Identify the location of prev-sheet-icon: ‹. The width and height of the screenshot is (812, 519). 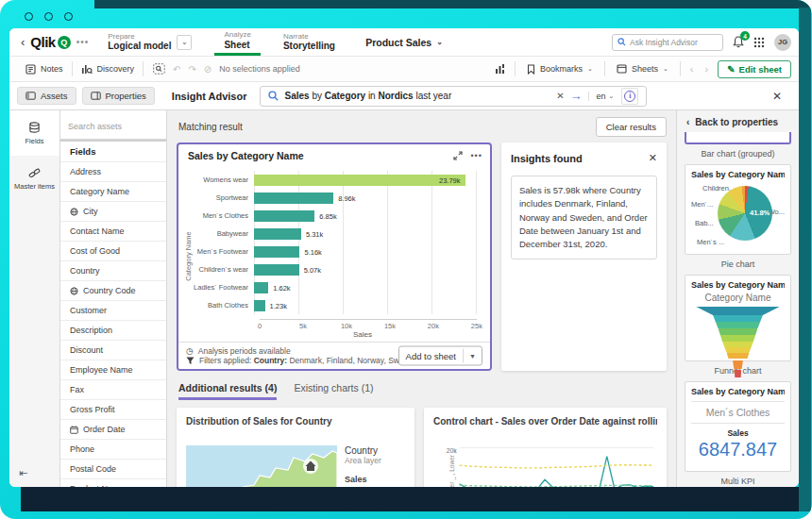
(692, 69).